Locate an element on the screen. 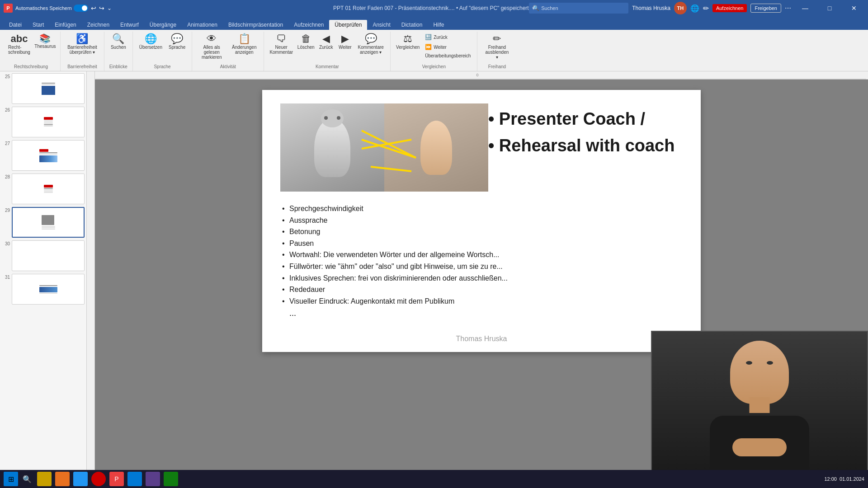 The image size is (868, 488). taskbar-right: 12:00 01.01.2024 is located at coordinates (844, 479).